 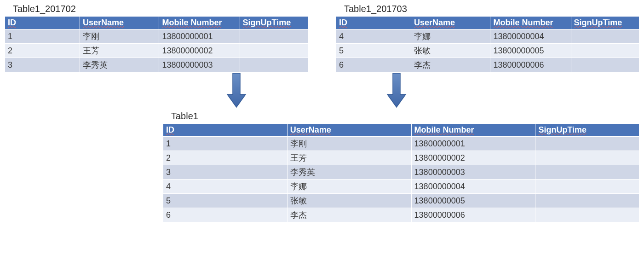 What do you see at coordinates (488, 44) in the screenshot?
I see `table1-201703: ID UserName Mobile Number SignUpTime 4李娜…` at bounding box center [488, 44].